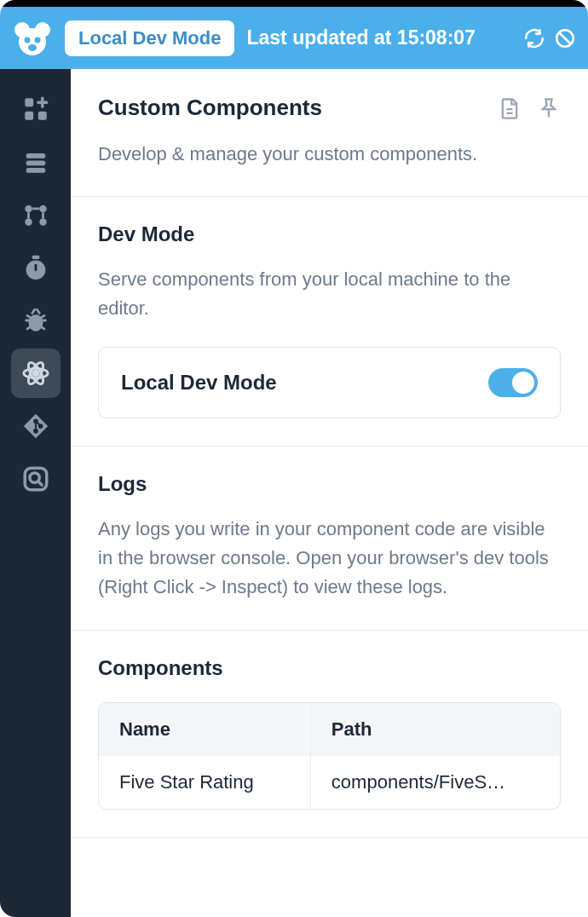 Image resolution: width=588 pixels, height=917 pixels. What do you see at coordinates (329, 133) in the screenshot?
I see `custom-components-section: Custom Components Develop & manage your …` at bounding box center [329, 133].